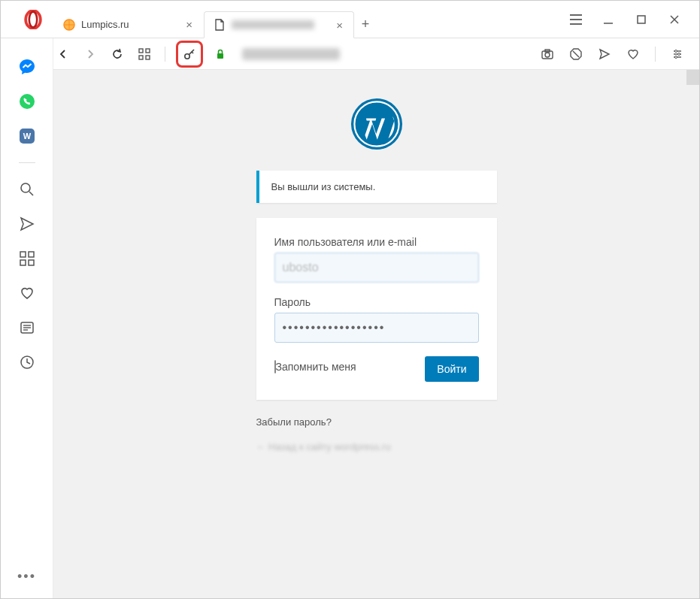 This screenshot has height=599, width=700. Describe the element at coordinates (633, 54) in the screenshot. I see `heart-icon` at that location.